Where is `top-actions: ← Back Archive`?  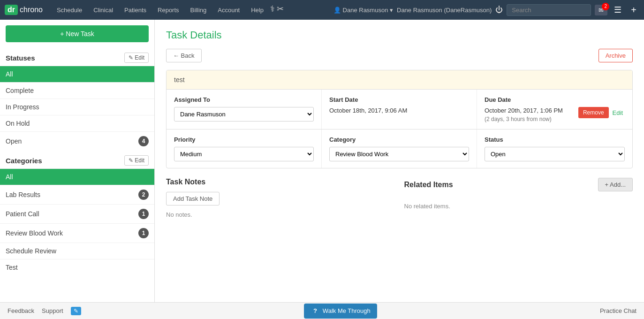 top-actions: ← Back Archive is located at coordinates (400, 55).